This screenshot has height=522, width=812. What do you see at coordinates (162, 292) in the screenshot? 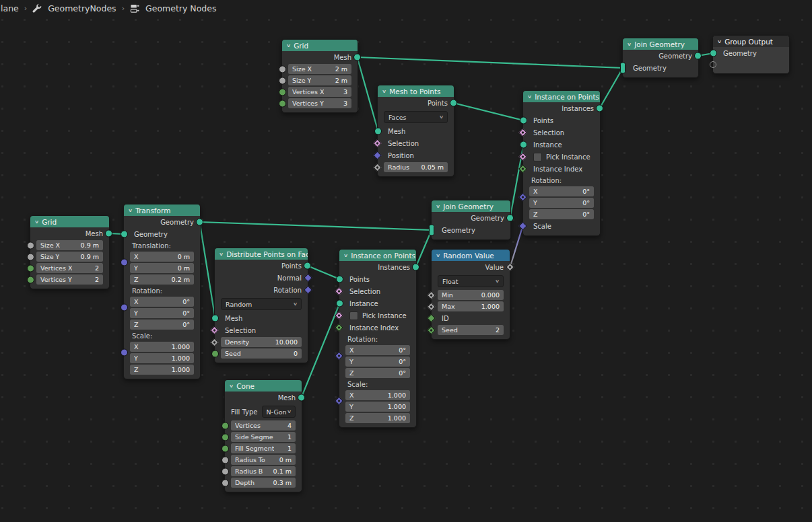
I see `node-transform: ∨TransformGeometryGeometryTranslation:X0…` at bounding box center [162, 292].